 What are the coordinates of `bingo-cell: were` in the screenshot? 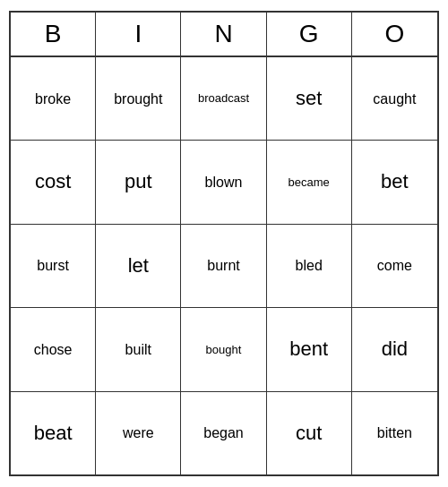 It's located at (138, 433).